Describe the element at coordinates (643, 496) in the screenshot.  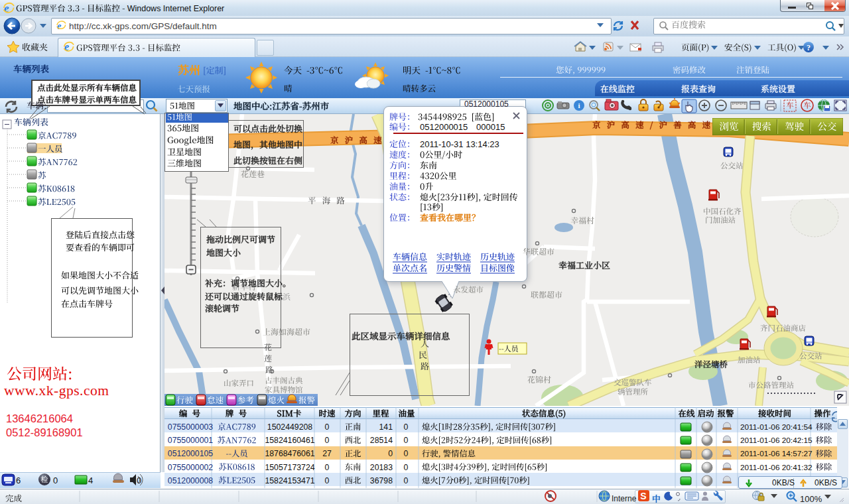
I see `svg-text: S` at that location.